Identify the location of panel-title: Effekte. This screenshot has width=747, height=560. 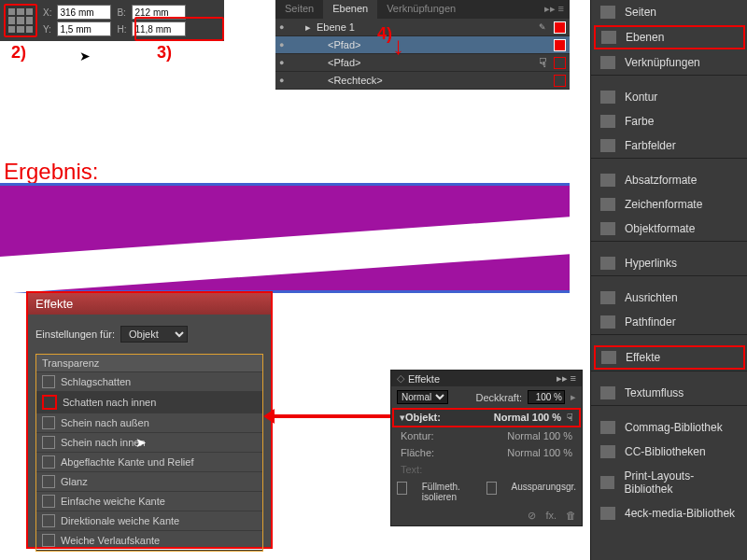
(424, 379).